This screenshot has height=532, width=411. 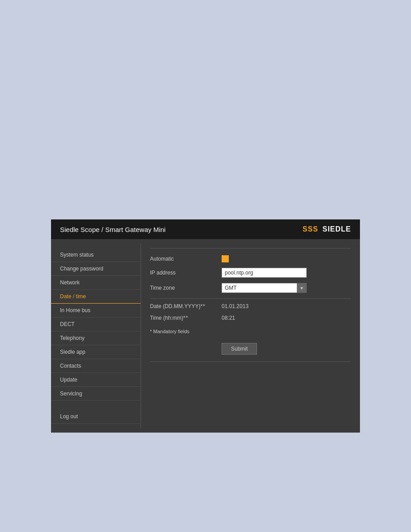 What do you see at coordinates (206, 229) in the screenshot?
I see `header: Siedle Scope / Smart Gateway Mini SSS SI…` at bounding box center [206, 229].